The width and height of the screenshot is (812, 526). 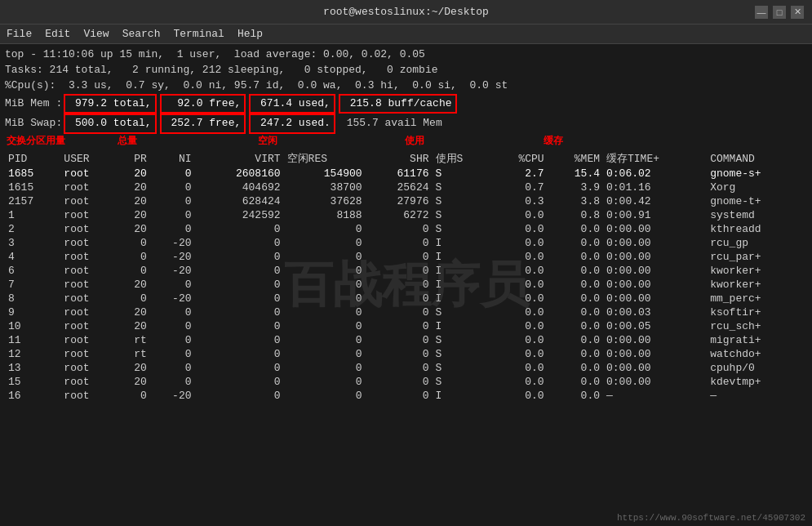 What do you see at coordinates (575, 173) in the screenshot?
I see `table-cell: 15.4` at bounding box center [575, 173].